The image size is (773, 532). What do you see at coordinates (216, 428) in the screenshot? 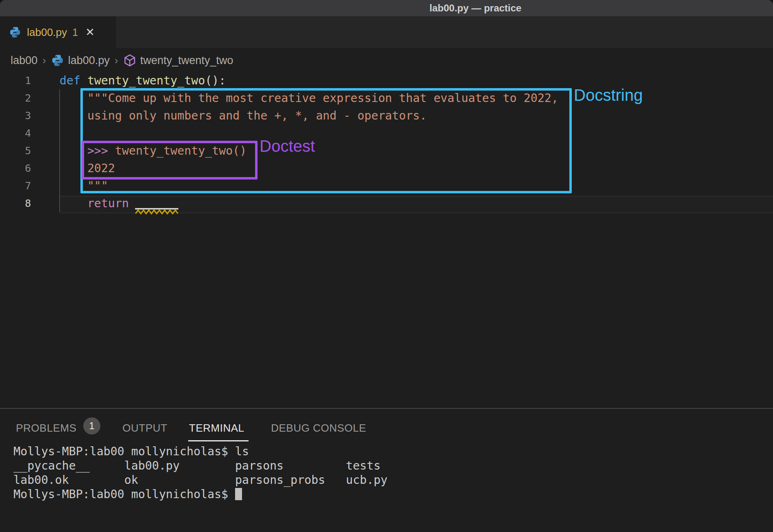
I see `panel-tab-terminal: TERMINAL` at bounding box center [216, 428].